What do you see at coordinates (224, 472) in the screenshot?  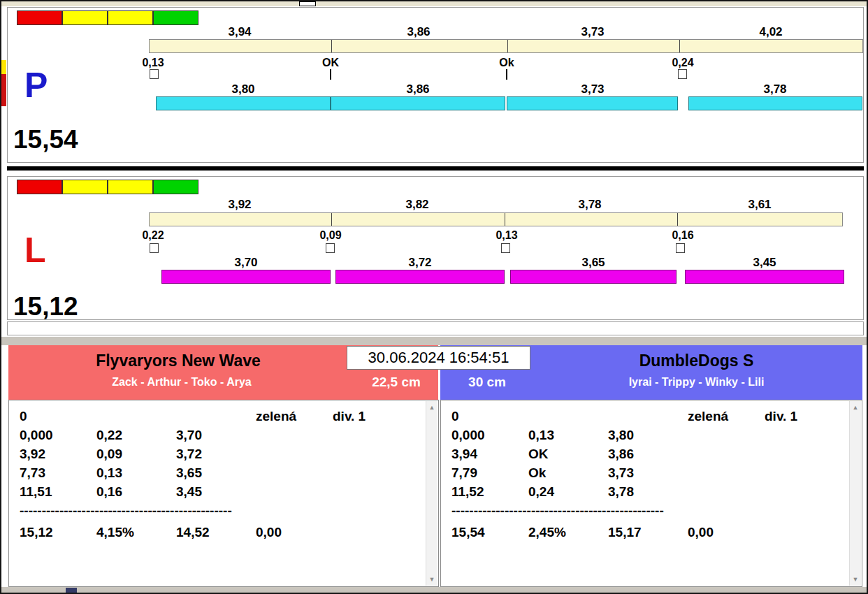 I see `result-row: 7,73 0,13 3,65` at bounding box center [224, 472].